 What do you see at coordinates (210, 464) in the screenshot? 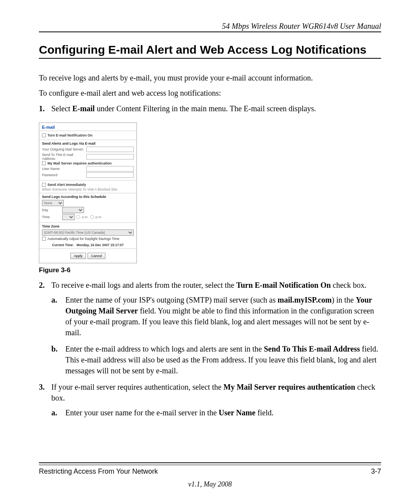
I see `footer-rule` at bounding box center [210, 464].